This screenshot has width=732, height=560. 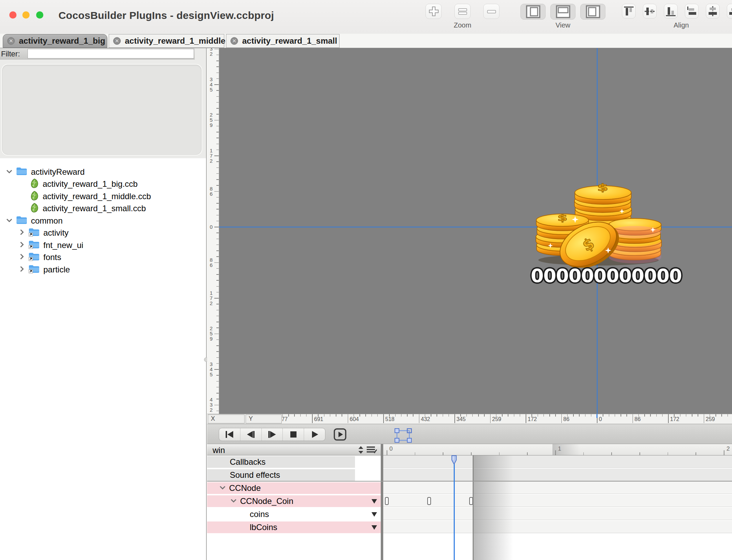 What do you see at coordinates (729, 11) in the screenshot?
I see `align-right-edges-button` at bounding box center [729, 11].